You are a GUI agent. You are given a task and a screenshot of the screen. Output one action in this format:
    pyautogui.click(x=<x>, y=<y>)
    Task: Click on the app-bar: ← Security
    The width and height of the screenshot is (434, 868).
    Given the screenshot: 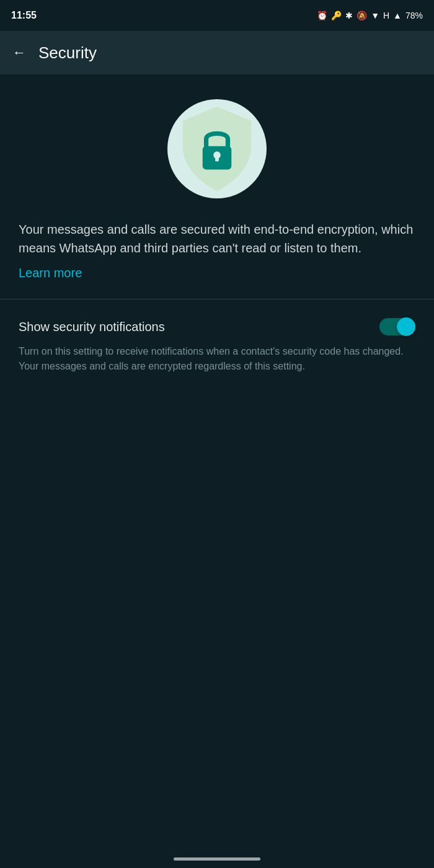 What is the action you would take?
    pyautogui.click(x=217, y=53)
    